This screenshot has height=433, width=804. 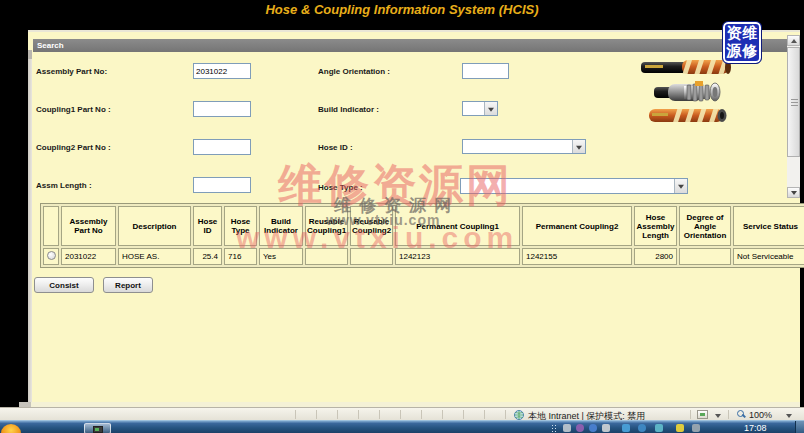 I want to click on page-zoom-icon, so click(x=702, y=414).